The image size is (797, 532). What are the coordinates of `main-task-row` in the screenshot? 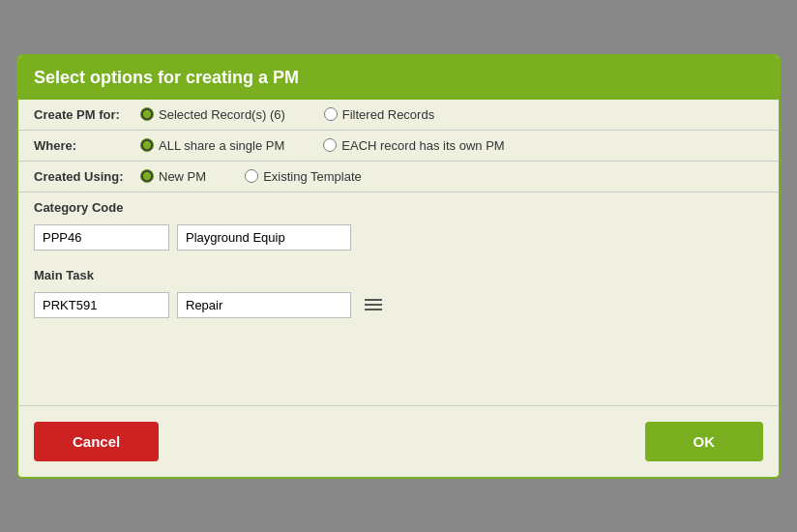 It's located at (398, 308).